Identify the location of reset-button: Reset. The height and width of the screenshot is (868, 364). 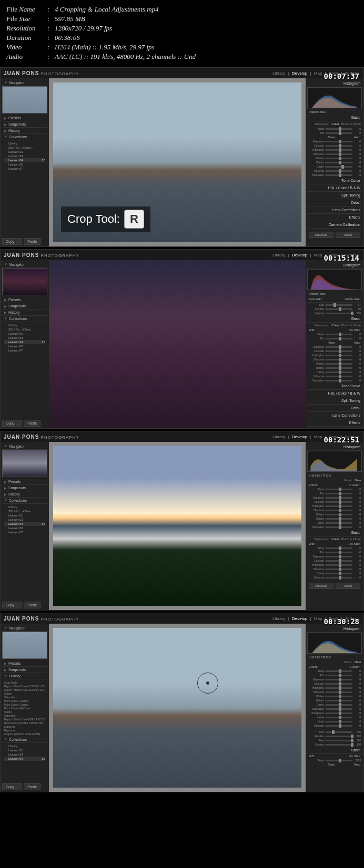
(348, 586).